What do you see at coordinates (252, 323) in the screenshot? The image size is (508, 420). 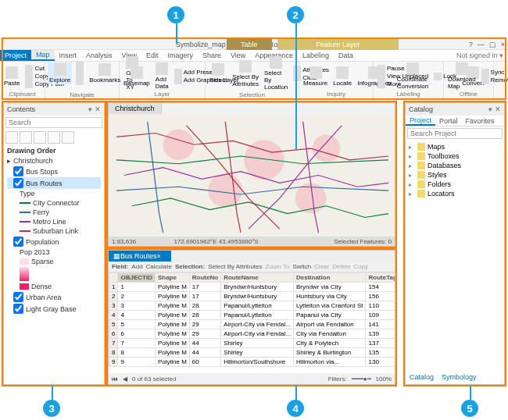 I see `attribute-table-grid: OBJECTIDShapeRouteNoRouteNameDestination…` at bounding box center [252, 323].